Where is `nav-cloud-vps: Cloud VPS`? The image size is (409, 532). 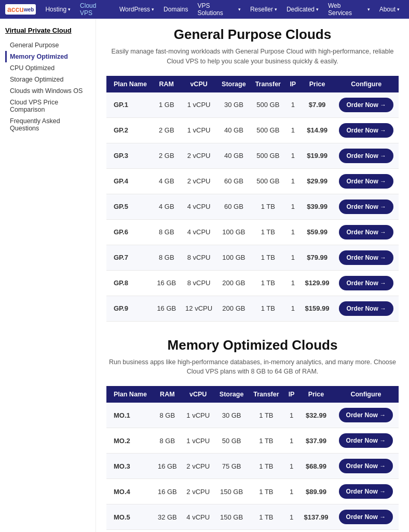
nav-cloud-vps: Cloud VPS is located at coordinates (95, 9).